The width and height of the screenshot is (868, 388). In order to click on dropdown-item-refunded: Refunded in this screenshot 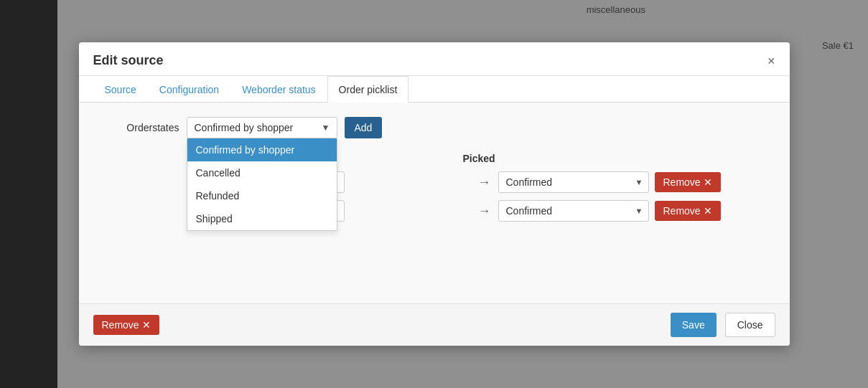, I will do `click(262, 196)`.